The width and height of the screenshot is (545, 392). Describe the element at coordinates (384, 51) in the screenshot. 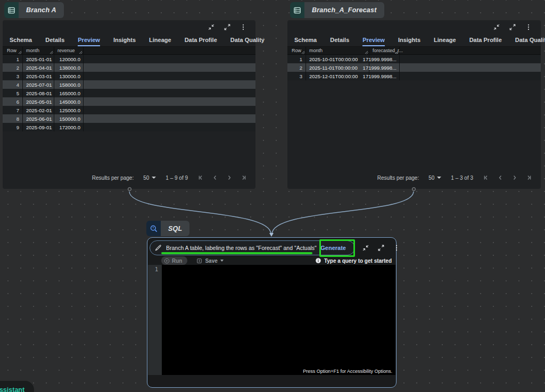

I see `column-header: forecasted_r...` at that location.